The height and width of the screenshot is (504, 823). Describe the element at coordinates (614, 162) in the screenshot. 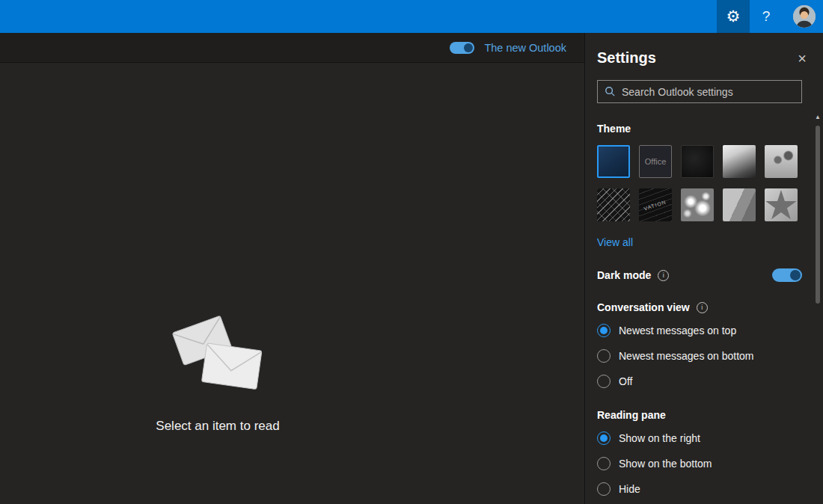

I see `theme-tile-blue` at that location.